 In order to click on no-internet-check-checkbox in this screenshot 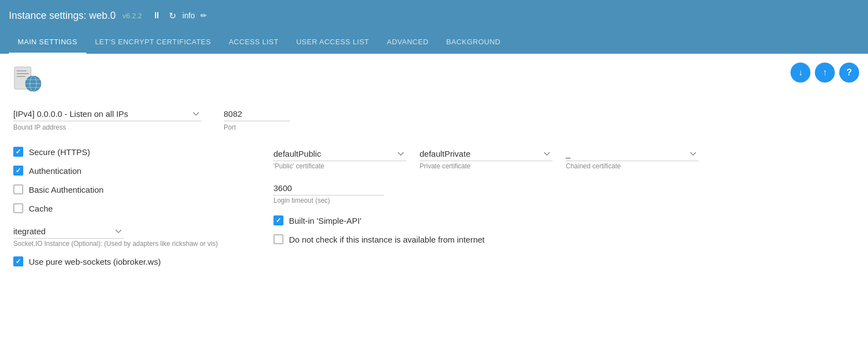, I will do `click(278, 239)`.